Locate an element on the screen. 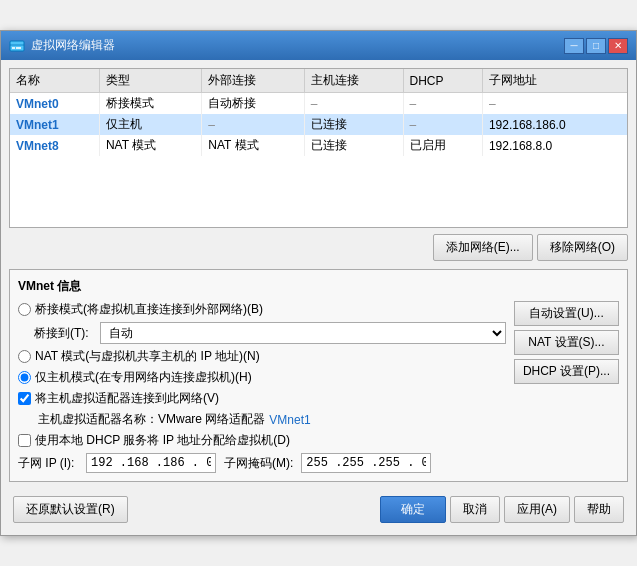 The image size is (637, 566). table-row: VMnet8 NAT 模式 NAT 模式 已连接 已启用 192.168.8.0 is located at coordinates (318, 146).